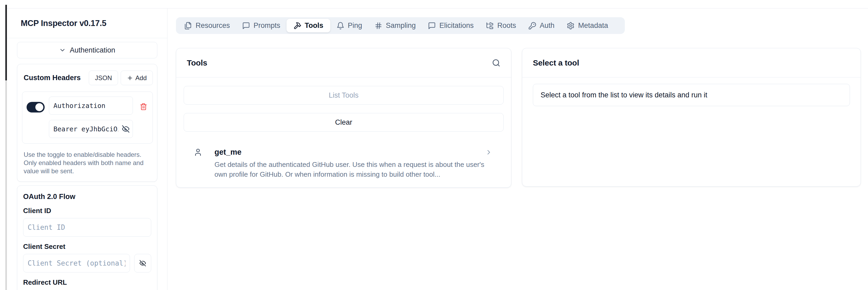 The width and height of the screenshot is (868, 290). What do you see at coordinates (351, 170) in the screenshot?
I see `tool-description: Get details of the authenticated GitHub …` at bounding box center [351, 170].